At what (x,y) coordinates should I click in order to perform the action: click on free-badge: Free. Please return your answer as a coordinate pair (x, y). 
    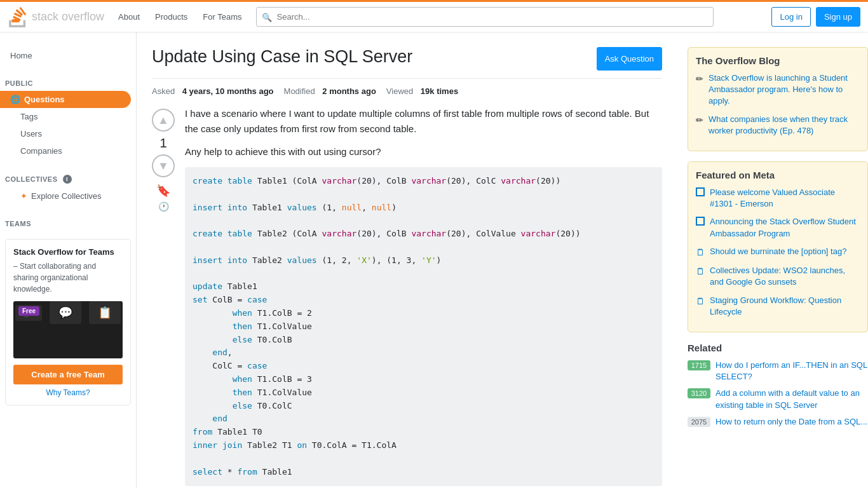
    Looking at the image, I should click on (29, 311).